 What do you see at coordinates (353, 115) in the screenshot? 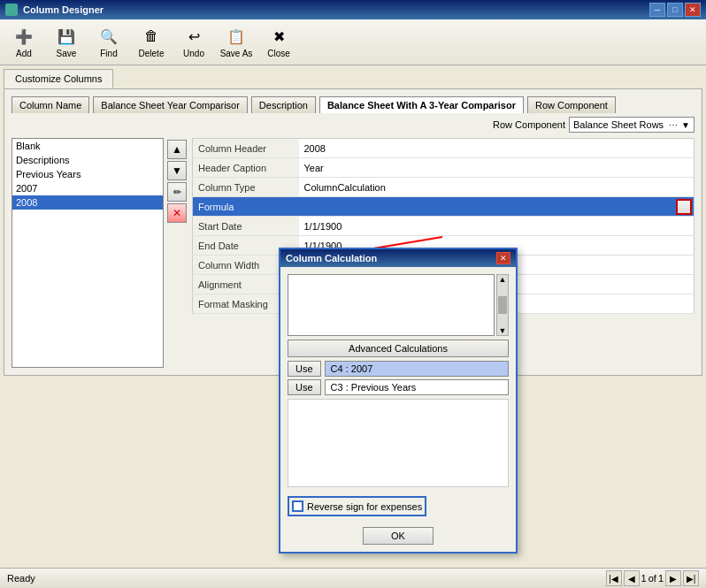
I see `column-name-row: Column Name Balance Sheet Year Compariso…` at bounding box center [353, 115].